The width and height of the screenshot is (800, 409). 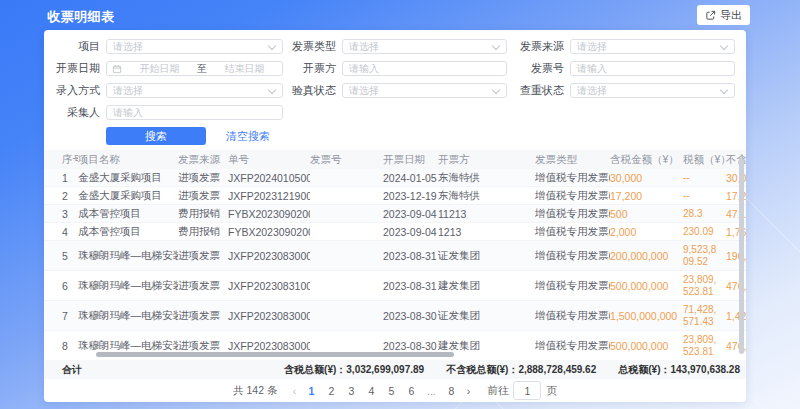 What do you see at coordinates (156, 136) in the screenshot?
I see `search-button: 搜索` at bounding box center [156, 136].